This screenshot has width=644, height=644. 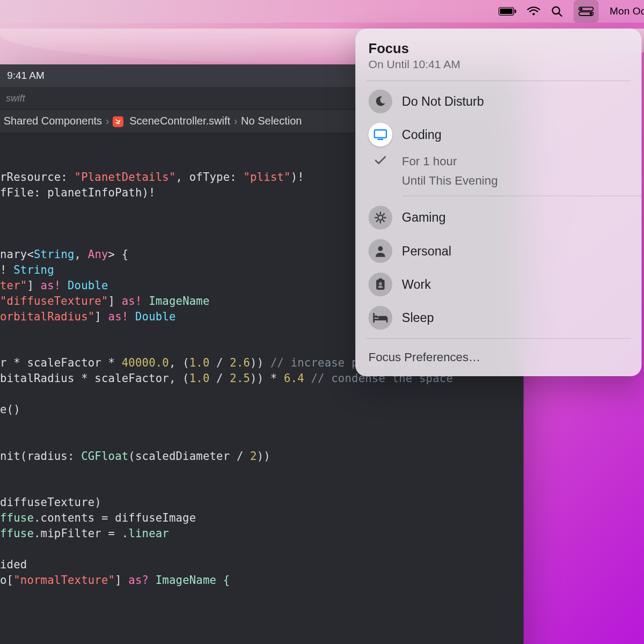 I want to click on focus-preferences-link: Focus Preferences…, so click(x=498, y=358).